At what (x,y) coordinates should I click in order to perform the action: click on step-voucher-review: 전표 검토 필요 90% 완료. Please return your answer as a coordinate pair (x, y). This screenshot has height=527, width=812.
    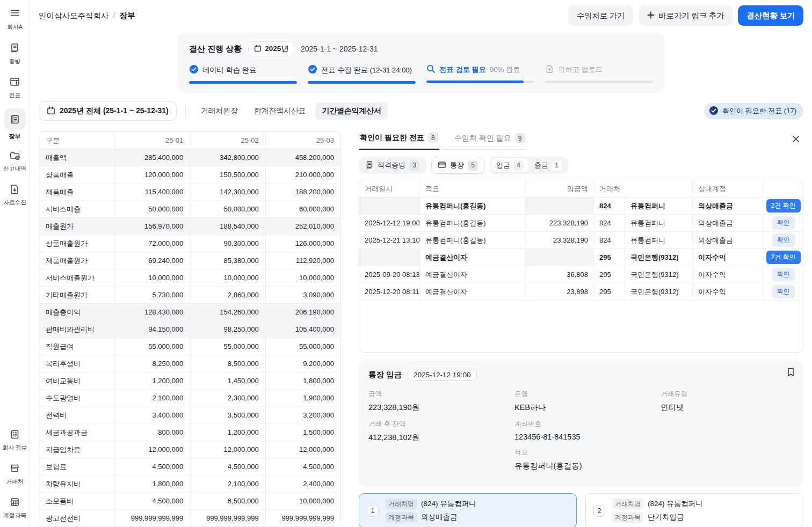
    Looking at the image, I should click on (480, 74).